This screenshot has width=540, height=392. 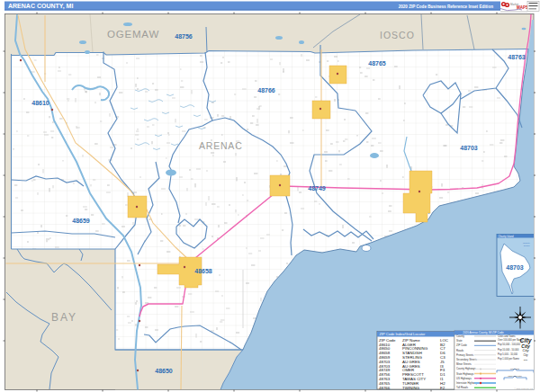 I want to click on svg-text: BAY, so click(x=65, y=317).